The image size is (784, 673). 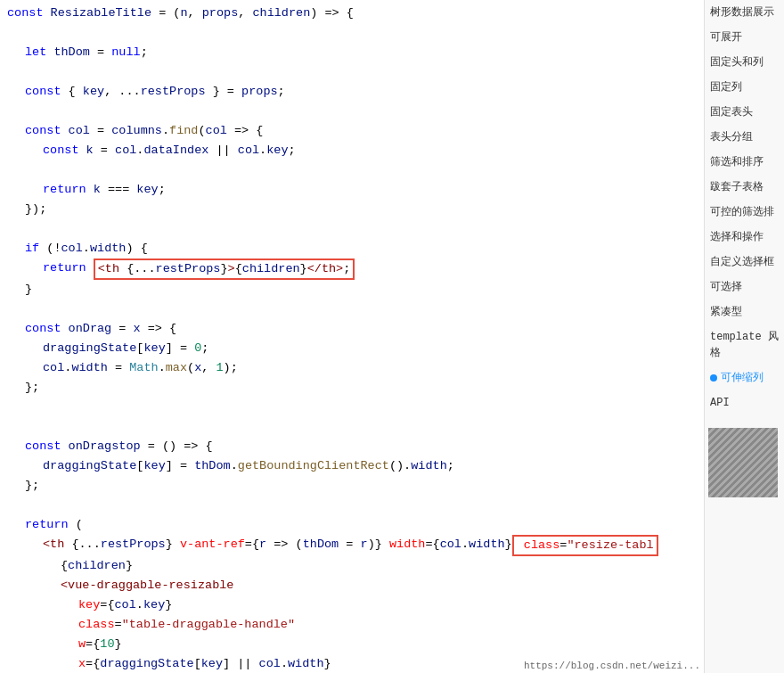 What do you see at coordinates (352, 644) in the screenshot?
I see `code-line: w={10}` at bounding box center [352, 644].